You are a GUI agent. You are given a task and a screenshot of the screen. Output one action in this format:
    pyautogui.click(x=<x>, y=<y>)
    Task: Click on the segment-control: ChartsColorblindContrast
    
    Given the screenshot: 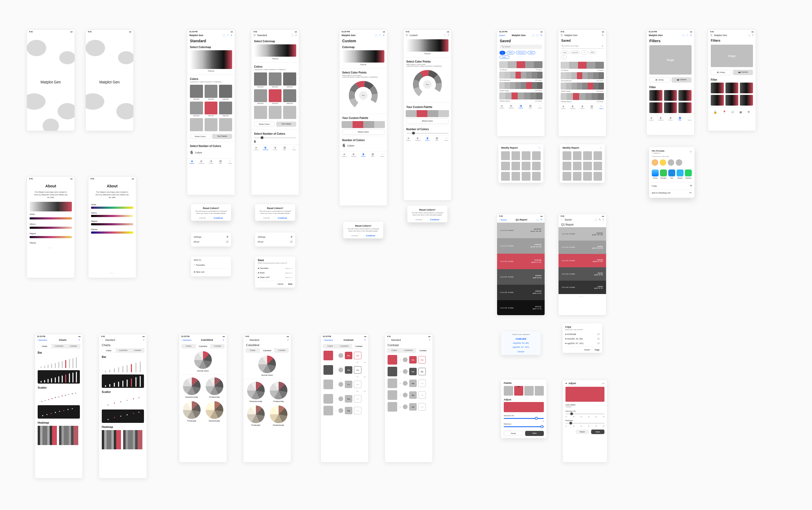 What is the action you would take?
    pyautogui.click(x=59, y=346)
    